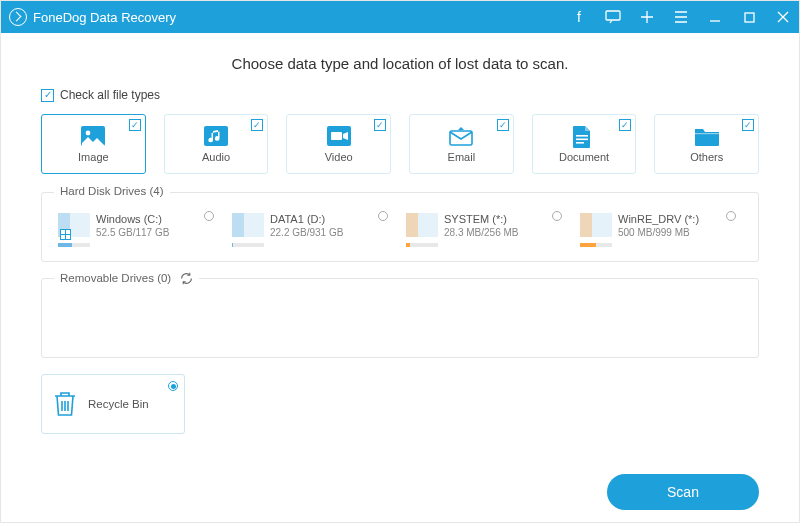 This screenshot has width=800, height=523. Describe the element at coordinates (481, 232) in the screenshot. I see `drive-size: 28.3 MB/256 MB` at that location.